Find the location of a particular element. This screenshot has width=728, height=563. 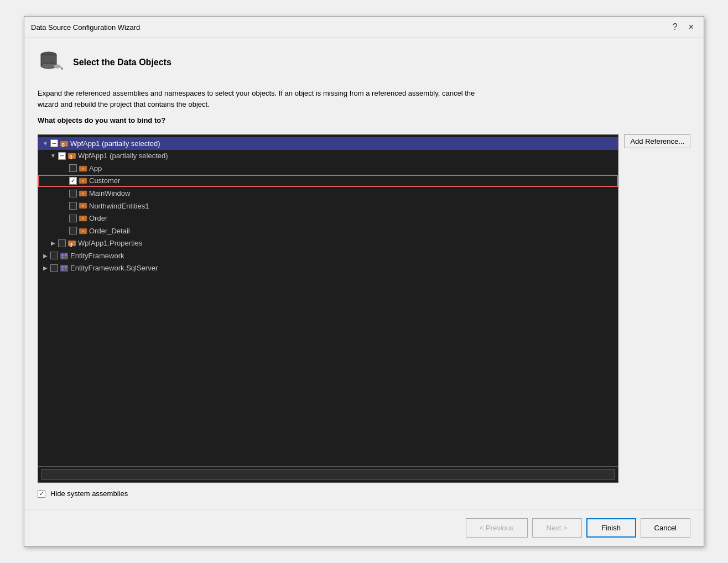

next-button: Next > is located at coordinates (557, 528).